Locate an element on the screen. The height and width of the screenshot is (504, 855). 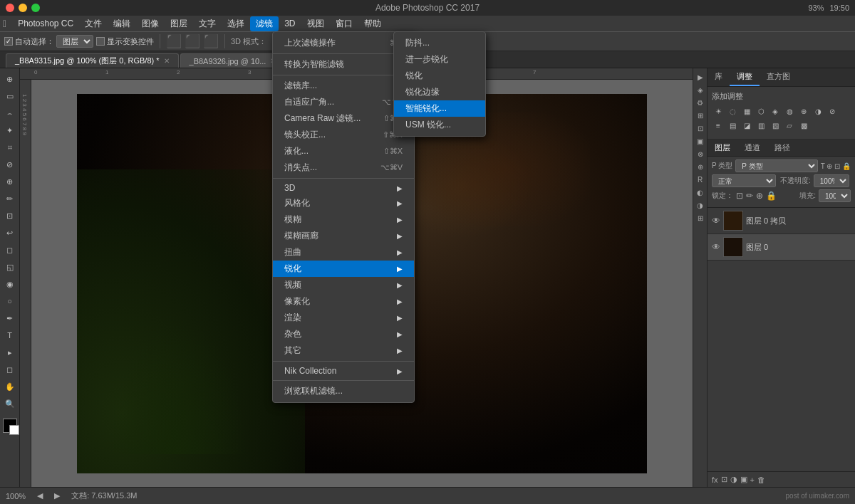
adj-levels: ▦ is located at coordinates (747, 111).